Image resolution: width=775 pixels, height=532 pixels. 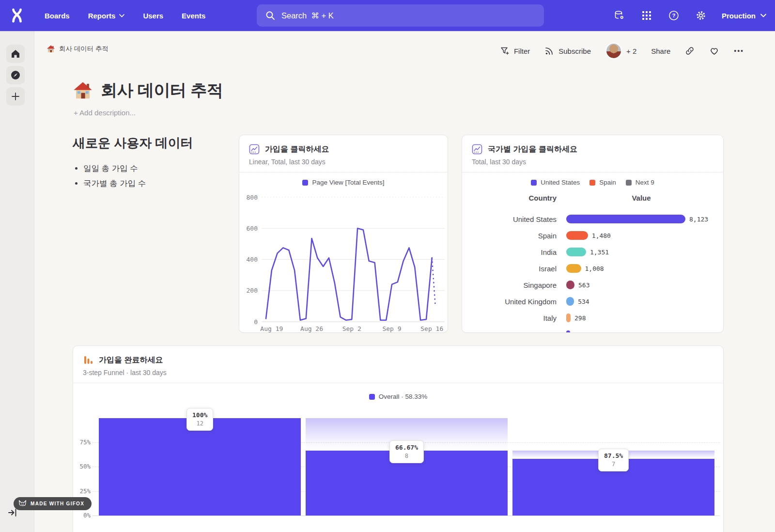 What do you see at coordinates (312, 329) in the screenshot?
I see `svg-text: Aug 26` at bounding box center [312, 329].